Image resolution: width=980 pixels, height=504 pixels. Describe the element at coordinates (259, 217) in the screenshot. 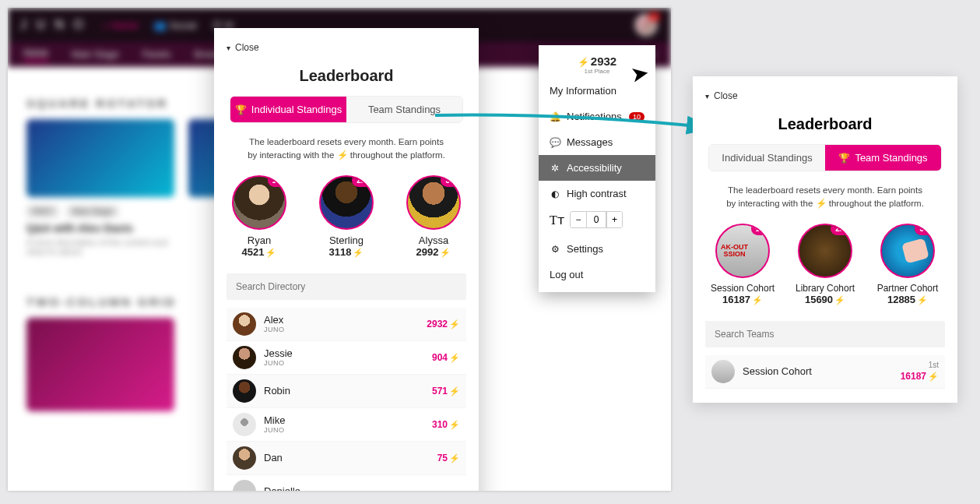

I see `leader-1: 1st Ryan 4521⚡` at that location.